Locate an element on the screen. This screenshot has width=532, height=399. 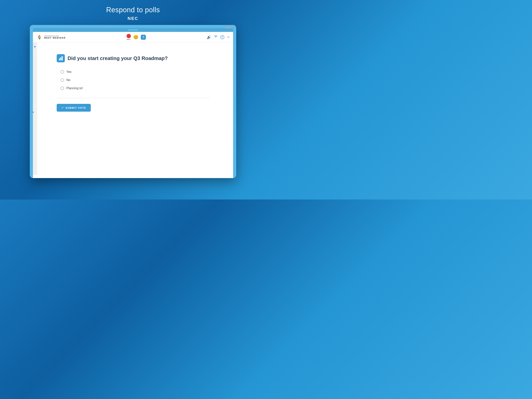
logo-brand: UNIVERGE BLUE® is located at coordinates (55, 36).